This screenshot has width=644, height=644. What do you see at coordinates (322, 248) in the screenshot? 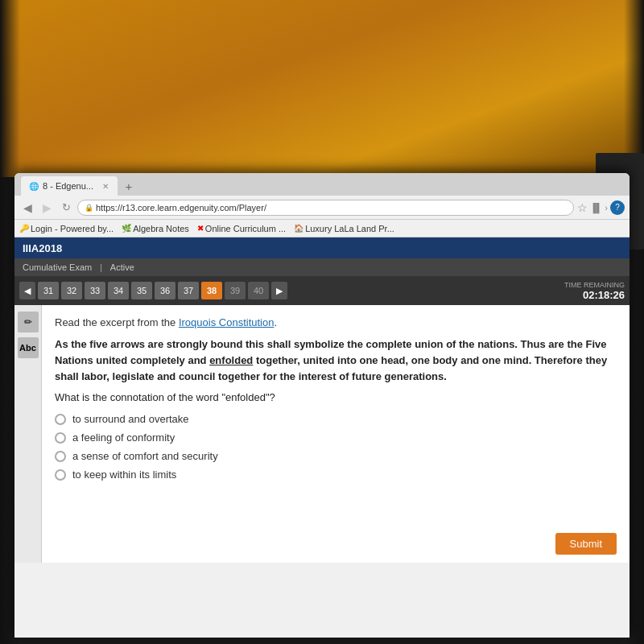
I see `app-header: IIIA2018` at bounding box center [322, 248].